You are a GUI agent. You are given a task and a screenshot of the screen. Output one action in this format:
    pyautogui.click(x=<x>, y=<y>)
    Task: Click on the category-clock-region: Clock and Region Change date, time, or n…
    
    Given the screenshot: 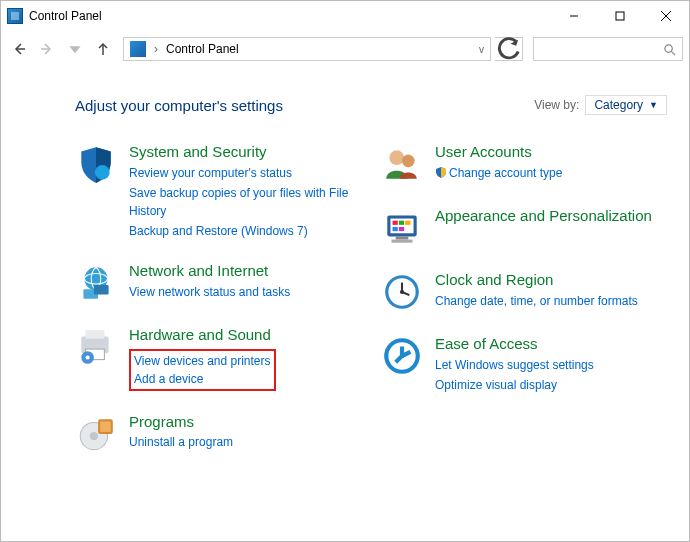 What is the action you would take?
    pyautogui.click(x=524, y=292)
    